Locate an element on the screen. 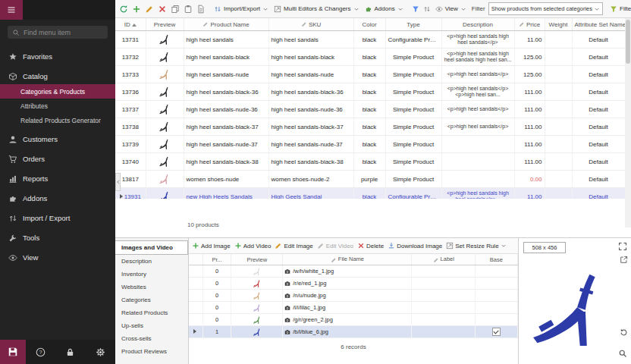  selected-row-marker is located at coordinates (195, 331).